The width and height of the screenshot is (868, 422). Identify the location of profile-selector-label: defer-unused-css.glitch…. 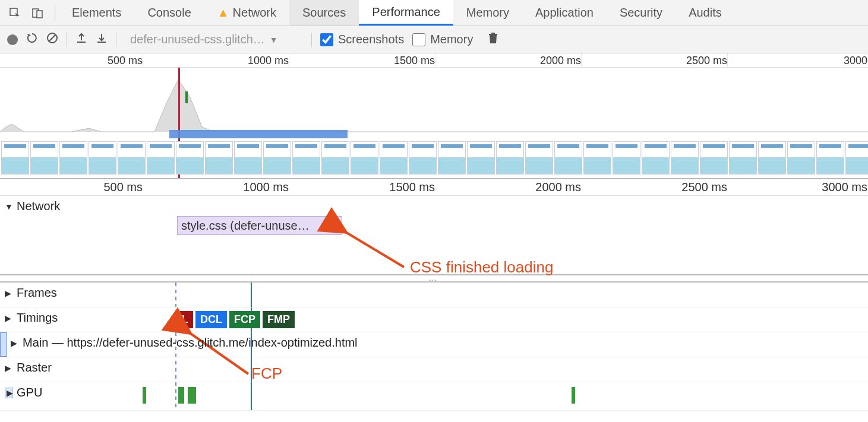
(197, 39).